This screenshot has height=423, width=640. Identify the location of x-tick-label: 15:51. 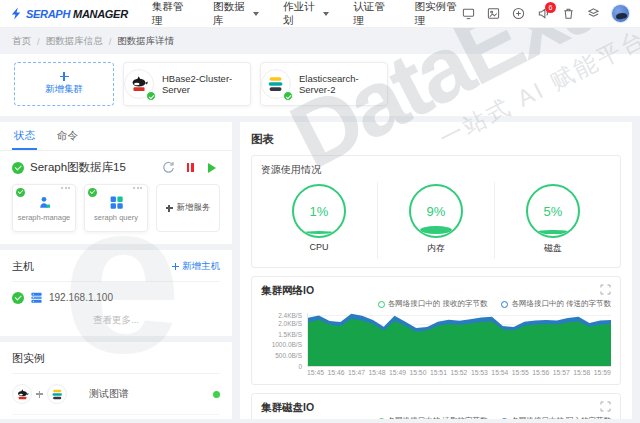
(438, 372).